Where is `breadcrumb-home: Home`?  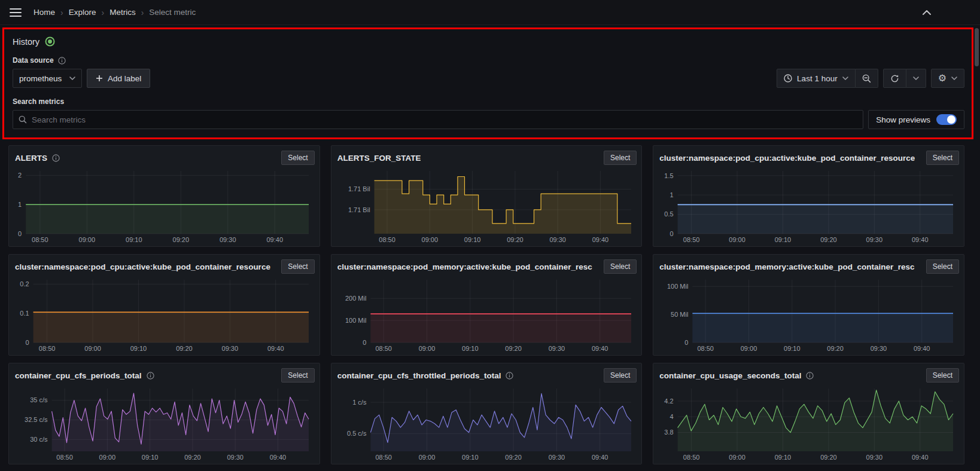 breadcrumb-home: Home is located at coordinates (44, 12).